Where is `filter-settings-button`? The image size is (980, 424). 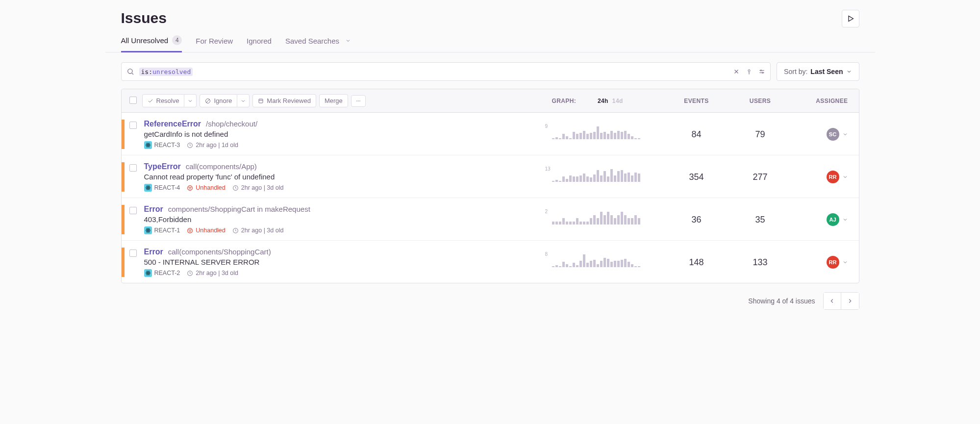 filter-settings-button is located at coordinates (762, 72).